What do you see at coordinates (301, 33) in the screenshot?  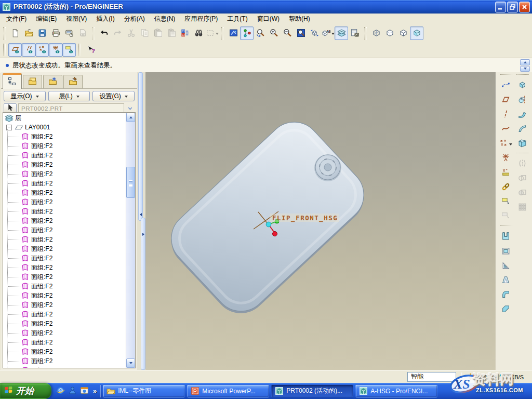 I see `refit-button` at bounding box center [301, 33].